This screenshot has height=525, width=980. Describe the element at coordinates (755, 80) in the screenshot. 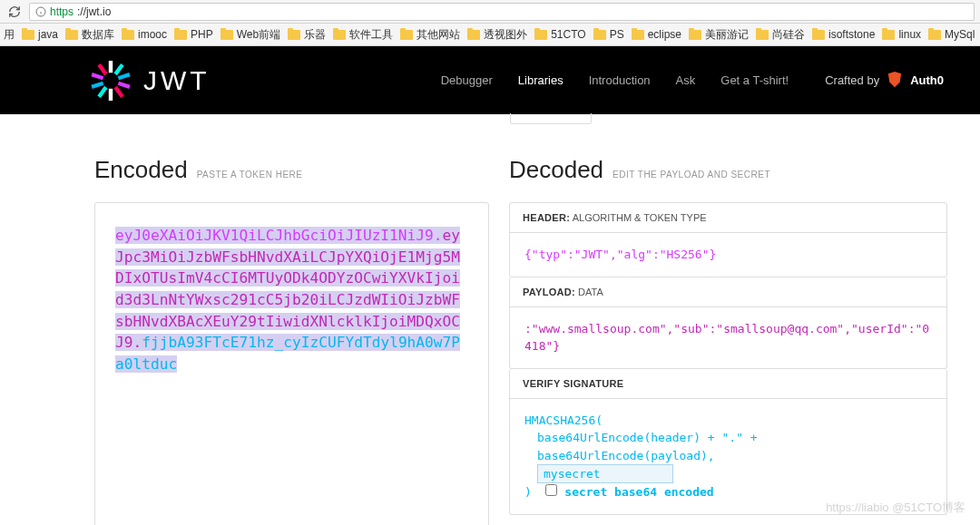

I see `nav-tshirt: Get a T-shirt!` at that location.